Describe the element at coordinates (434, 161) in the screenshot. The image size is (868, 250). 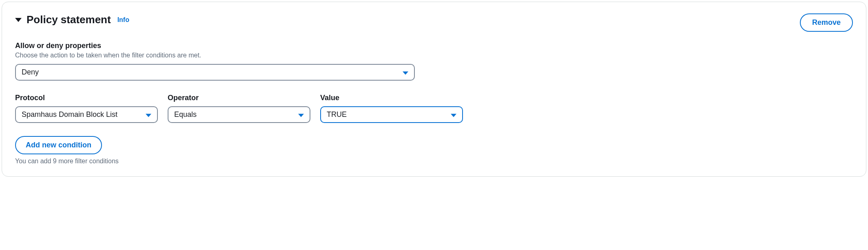
I see `conditions-hint: You can add 9 more filter conditions` at that location.